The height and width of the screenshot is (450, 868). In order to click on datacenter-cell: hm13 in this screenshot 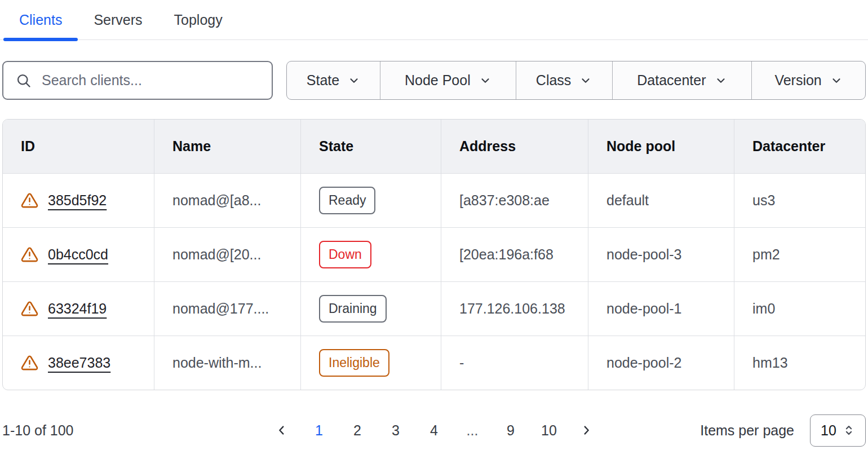, I will do `click(800, 363)`.